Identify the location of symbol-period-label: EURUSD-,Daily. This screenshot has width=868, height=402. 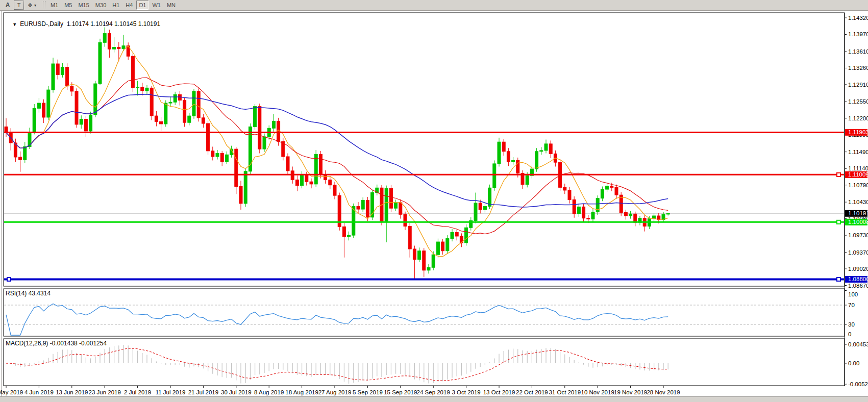
(42, 24).